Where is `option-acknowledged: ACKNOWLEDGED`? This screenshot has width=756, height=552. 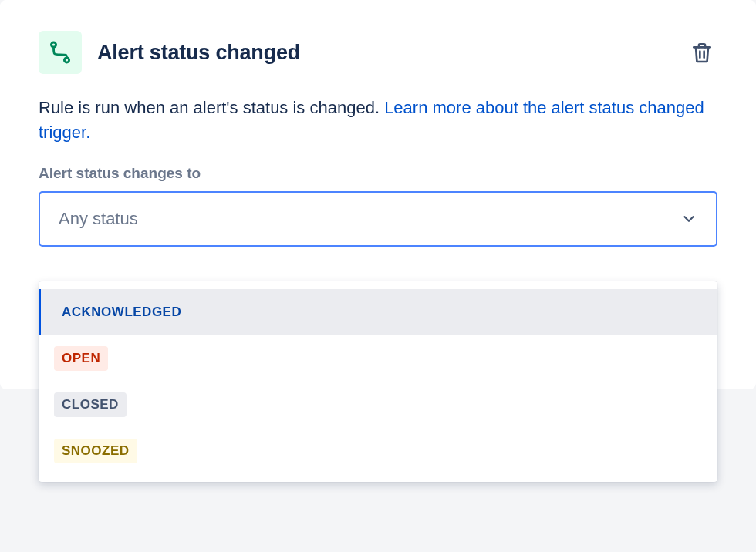 option-acknowledged: ACKNOWLEDGED is located at coordinates (378, 312).